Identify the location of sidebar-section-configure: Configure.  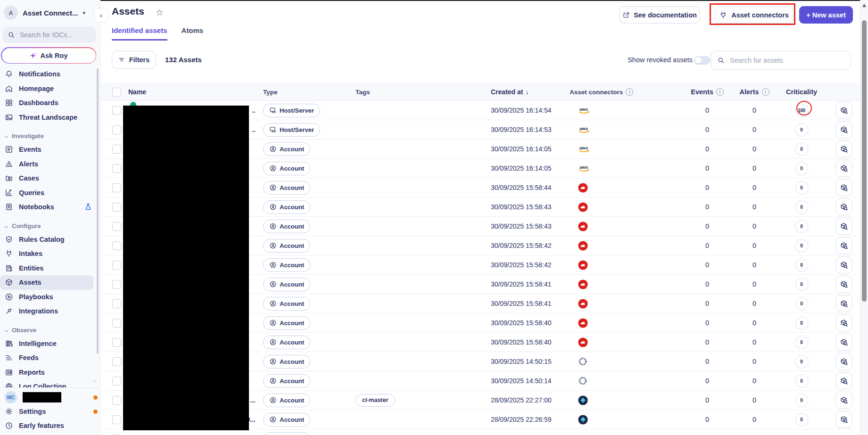
(50, 223).